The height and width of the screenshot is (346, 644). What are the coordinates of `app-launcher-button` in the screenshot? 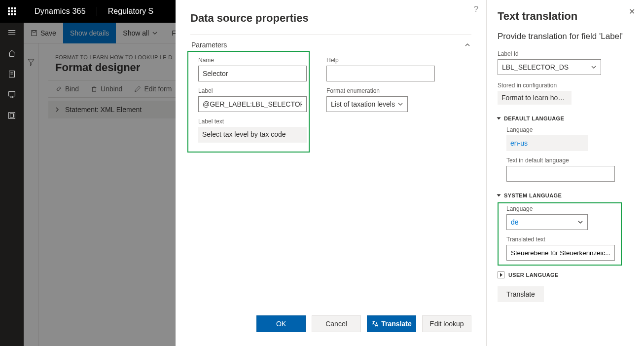 It's located at (12, 11).